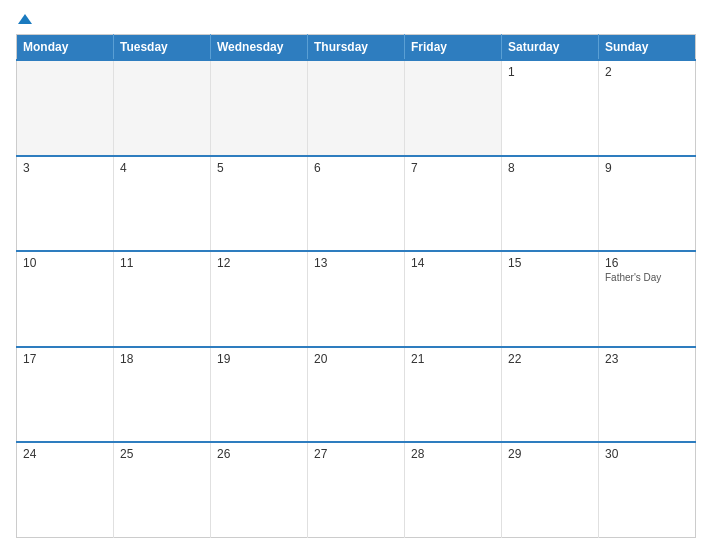 Image resolution: width=712 pixels, height=550 pixels. I want to click on weekday-header-row: MondayTuesdayWednesdayThursdayFridaySatu…, so click(356, 48).